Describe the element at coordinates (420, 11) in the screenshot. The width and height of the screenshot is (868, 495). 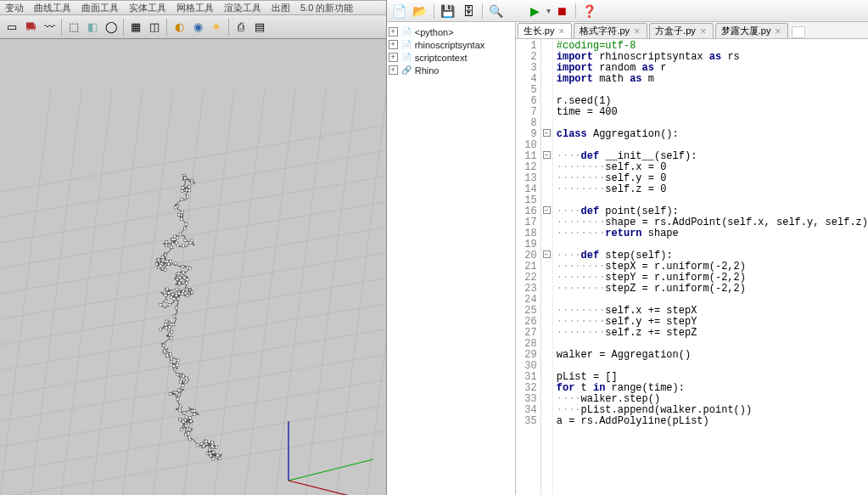
I see `open-file-button: 📂` at that location.